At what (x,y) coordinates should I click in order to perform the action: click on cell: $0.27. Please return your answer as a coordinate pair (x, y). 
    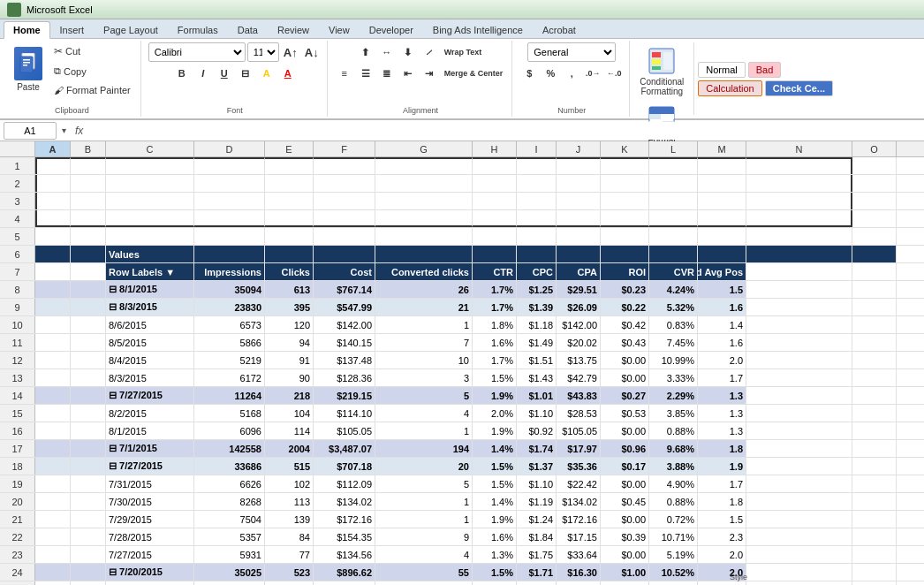
    Looking at the image, I should click on (625, 396).